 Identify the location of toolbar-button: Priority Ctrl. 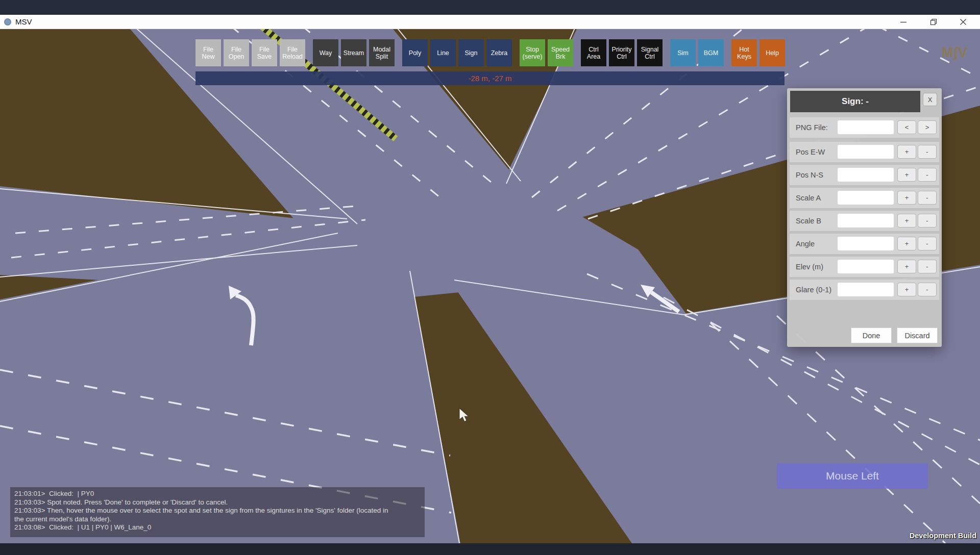
(622, 53).